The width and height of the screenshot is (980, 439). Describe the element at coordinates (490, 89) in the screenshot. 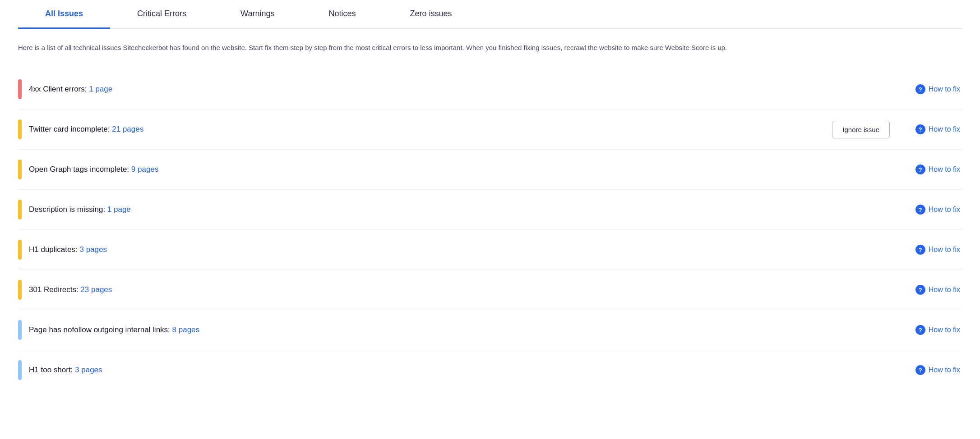

I see `issue-row-4xx-client-errors: 4xx Client errors: 1 page?How to fix` at that location.